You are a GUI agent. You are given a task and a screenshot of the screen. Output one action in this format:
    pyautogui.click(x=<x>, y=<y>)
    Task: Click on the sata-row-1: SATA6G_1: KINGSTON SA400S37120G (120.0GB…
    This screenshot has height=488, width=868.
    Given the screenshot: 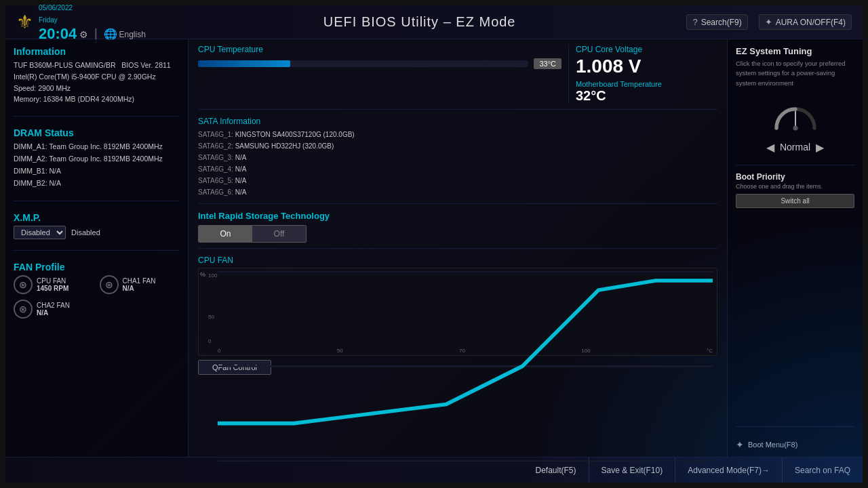 What is the action you would take?
    pyautogui.click(x=458, y=134)
    